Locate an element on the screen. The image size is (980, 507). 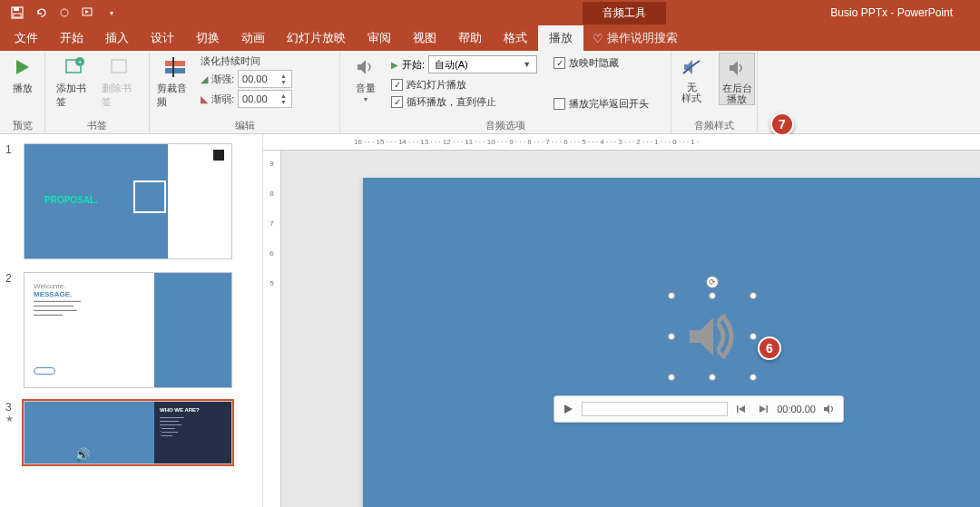
annotation-step-7: 7 is located at coordinates (782, 124).